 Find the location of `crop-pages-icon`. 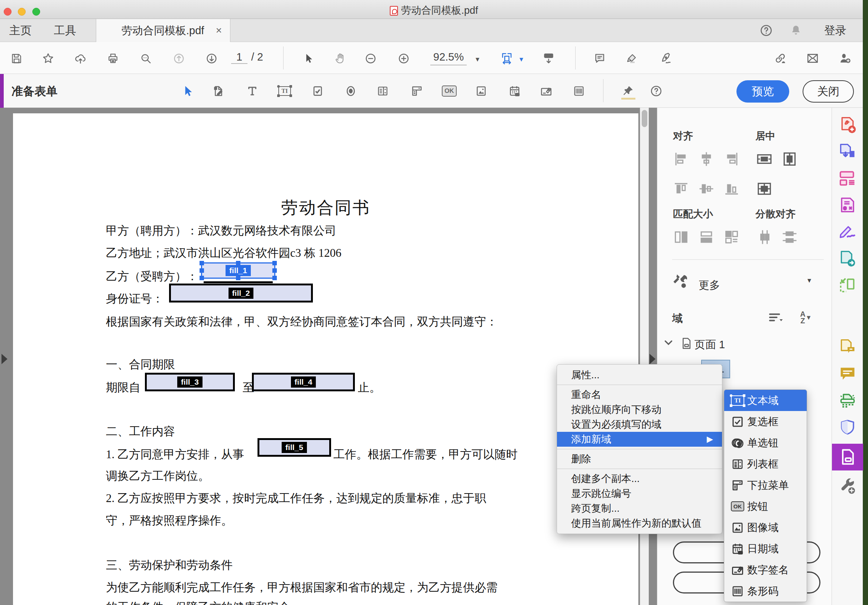

crop-pages-icon is located at coordinates (848, 285).